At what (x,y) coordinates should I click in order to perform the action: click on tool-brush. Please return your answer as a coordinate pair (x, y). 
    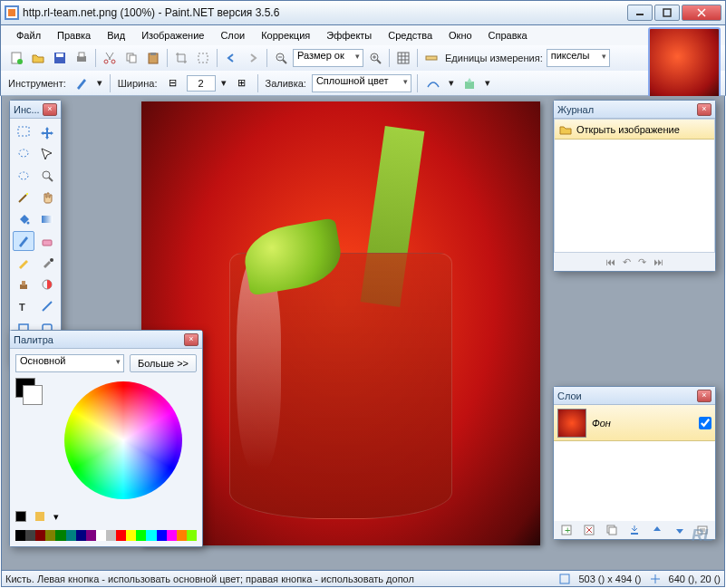
    Looking at the image, I should click on (24, 241).